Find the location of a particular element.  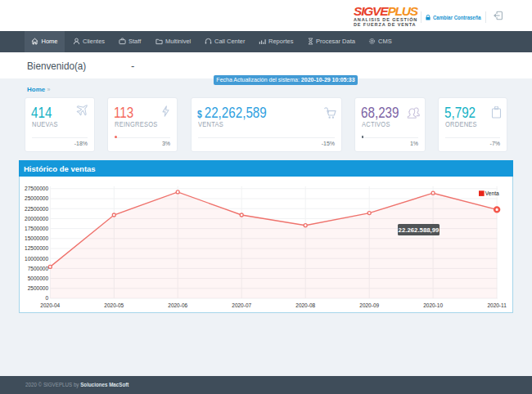

svg-text: 2020-04 is located at coordinates (50, 306).